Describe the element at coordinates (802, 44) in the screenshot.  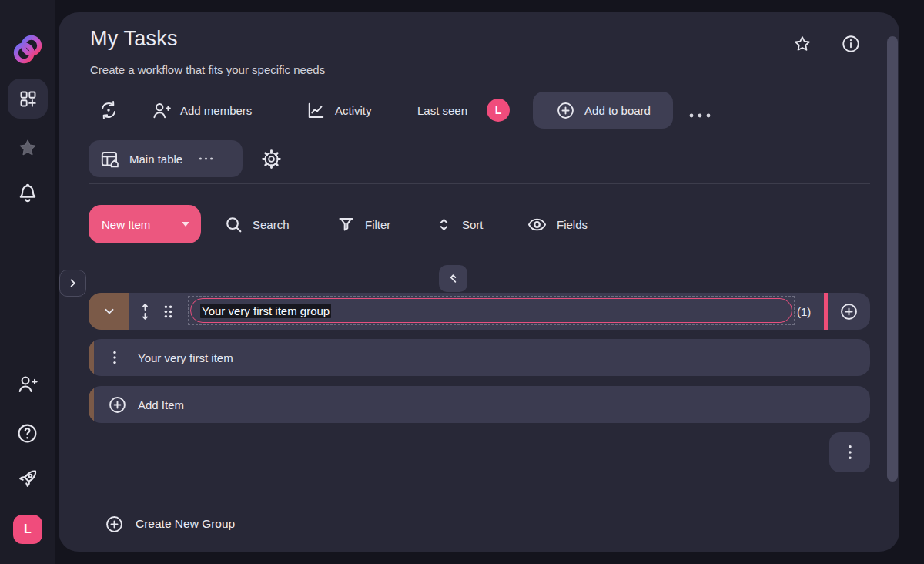
I see `favorite-board-button` at that location.